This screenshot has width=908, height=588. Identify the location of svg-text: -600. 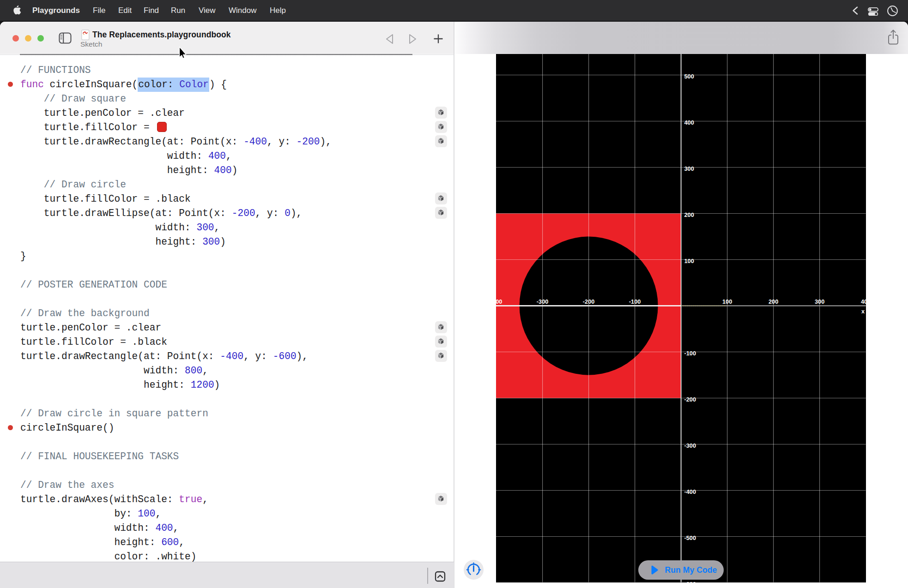
(690, 582).